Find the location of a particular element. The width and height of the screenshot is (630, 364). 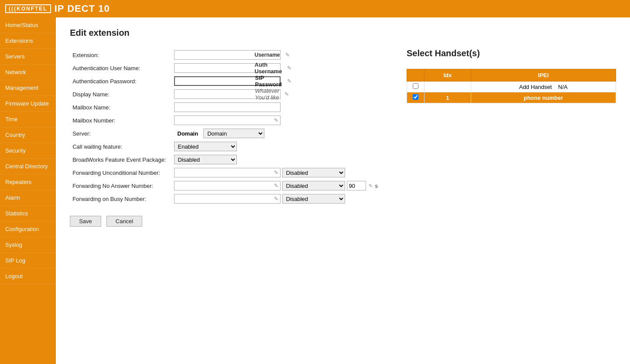

fwd-busy-edit-icon: ✎ is located at coordinates (276, 199).